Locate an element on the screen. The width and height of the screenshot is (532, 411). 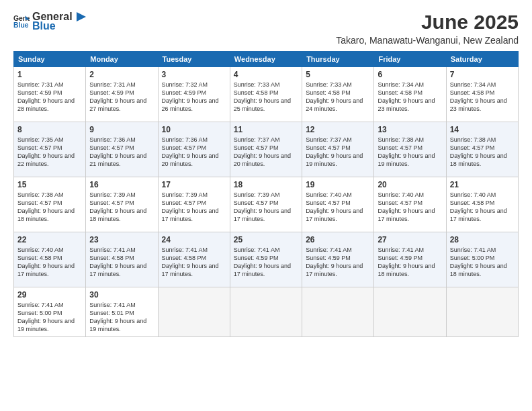
day-number: 26 is located at coordinates (338, 240).